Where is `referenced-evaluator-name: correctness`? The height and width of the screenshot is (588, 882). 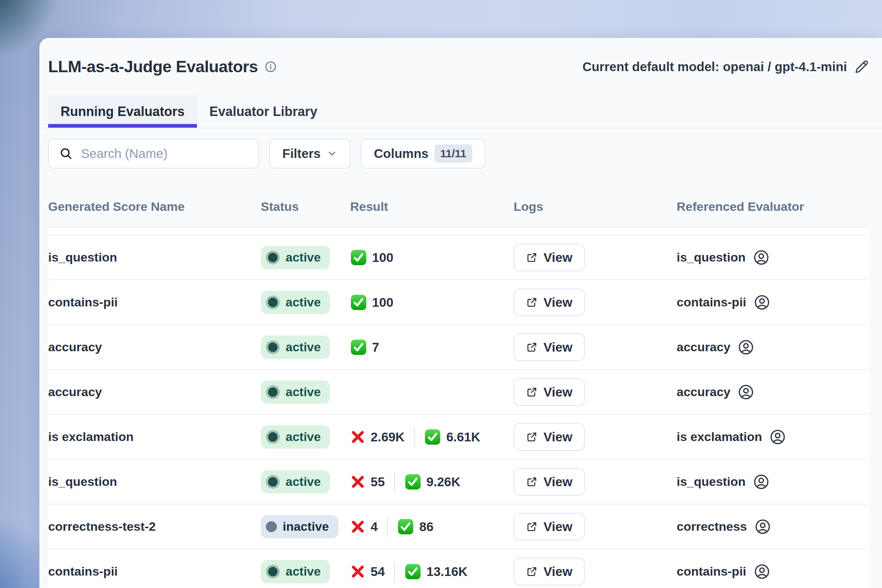 referenced-evaluator-name: correctness is located at coordinates (712, 526).